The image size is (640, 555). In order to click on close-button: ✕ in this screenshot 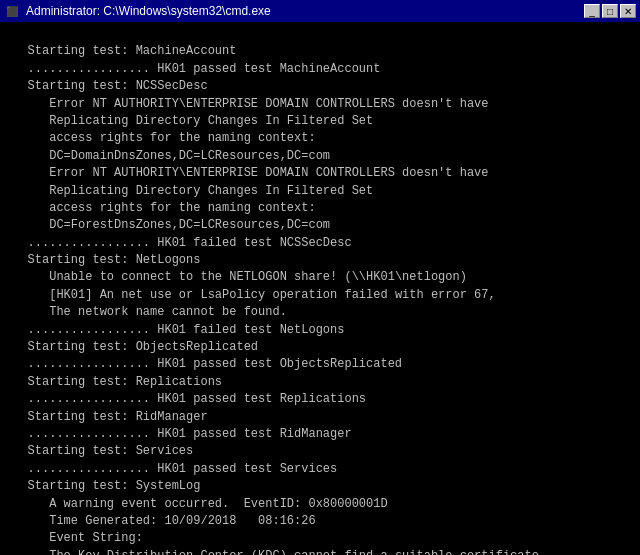, I will do `click(628, 11)`.